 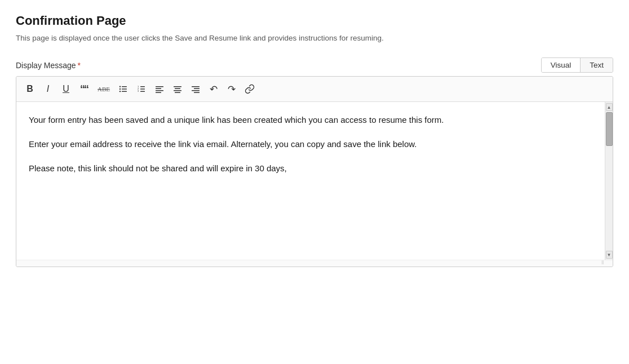 I want to click on svg-text: 3, so click(x=139, y=91).